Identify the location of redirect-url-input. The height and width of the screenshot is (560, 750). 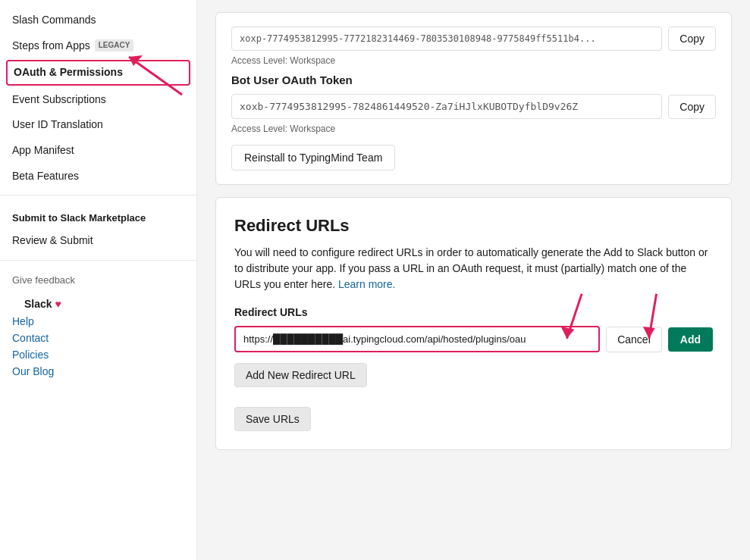
(417, 339).